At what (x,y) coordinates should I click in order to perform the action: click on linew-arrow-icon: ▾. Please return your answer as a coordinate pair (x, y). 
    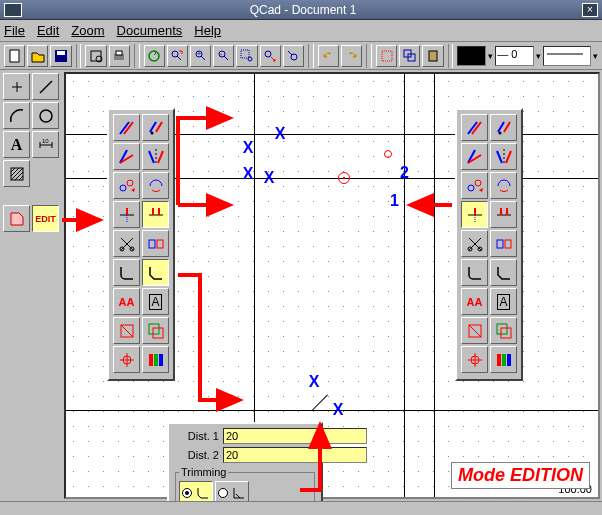
    Looking at the image, I should click on (538, 56).